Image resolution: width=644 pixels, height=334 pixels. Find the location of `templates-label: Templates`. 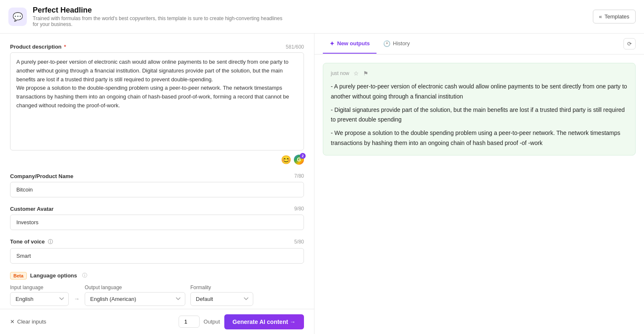

templates-label: Templates is located at coordinates (617, 17).